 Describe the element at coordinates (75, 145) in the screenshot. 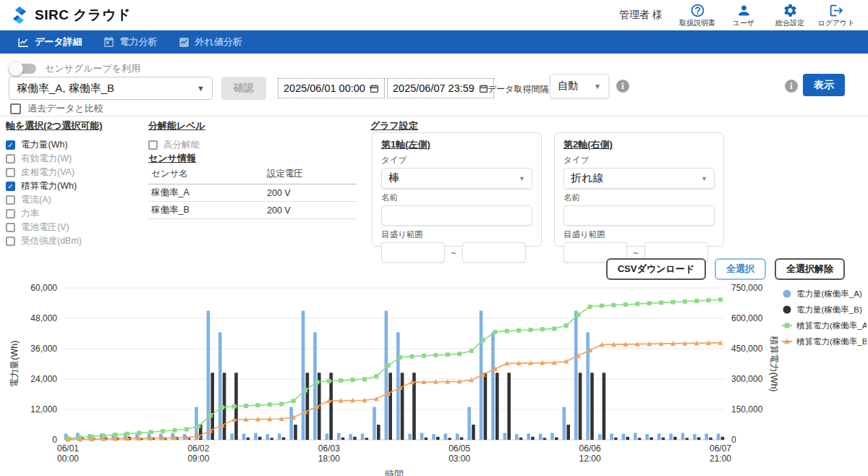

I see `axis-option-0: ✓電力量(Wh)` at that location.